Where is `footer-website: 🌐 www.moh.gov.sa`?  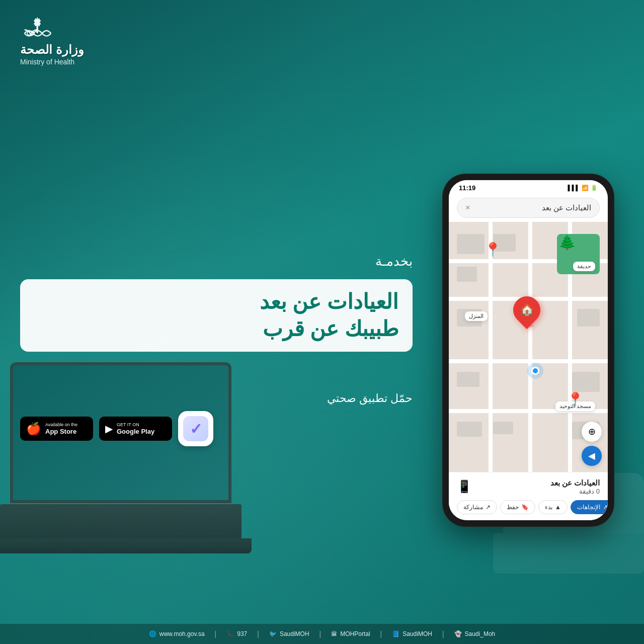
footer-website: 🌐 www.moh.gov.sa is located at coordinates (177, 634).